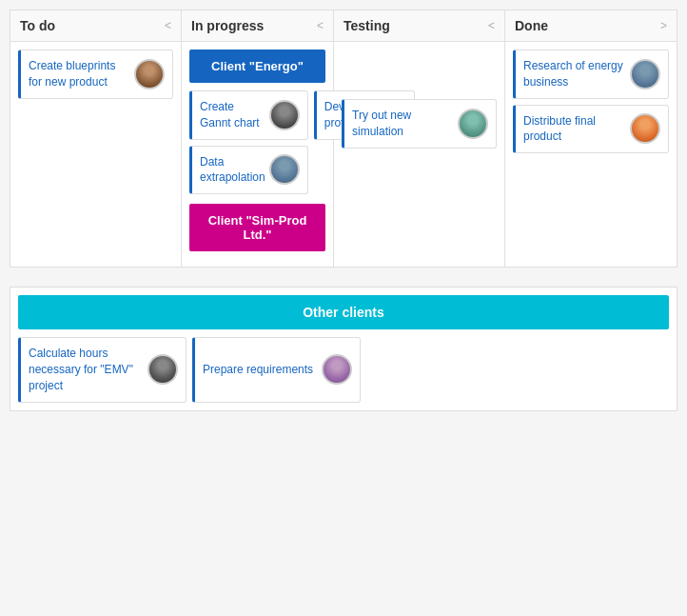  Describe the element at coordinates (167, 26) in the screenshot. I see `column-todo-arrow: <` at that location.